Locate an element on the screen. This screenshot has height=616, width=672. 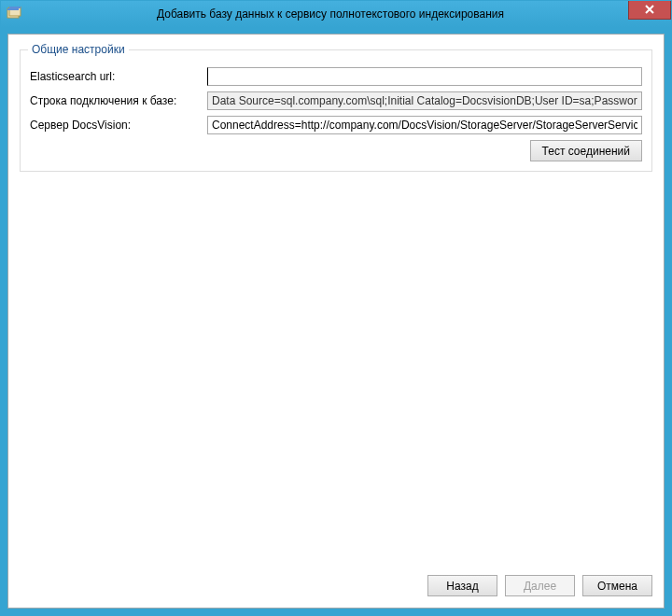
wizard-footer: Назад Далее Отмена is located at coordinates (336, 582).